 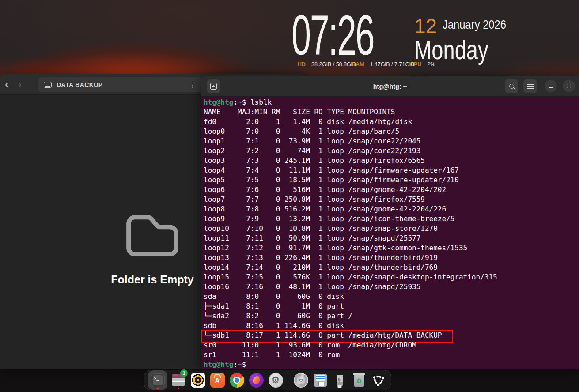 What do you see at coordinates (391, 161) in the screenshot?
I see `terminal-output-line: loop3 7:3 0 245.1M 1 loop /snap/firefox/…` at bounding box center [391, 161].